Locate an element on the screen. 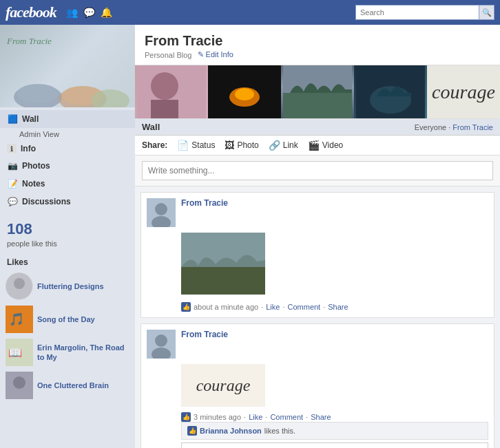 This screenshot has height=448, width=500. photo-icon: 🖼 is located at coordinates (229, 145).